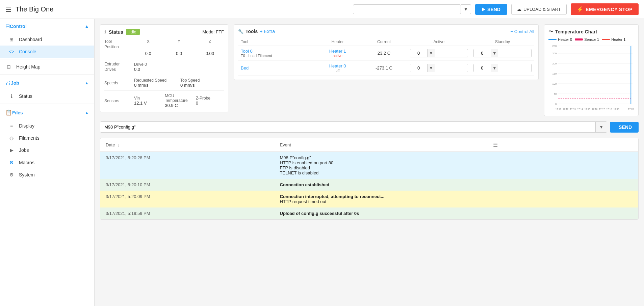 This screenshot has height=306, width=644. I want to click on svg-text: 17:19, so click(617, 109).